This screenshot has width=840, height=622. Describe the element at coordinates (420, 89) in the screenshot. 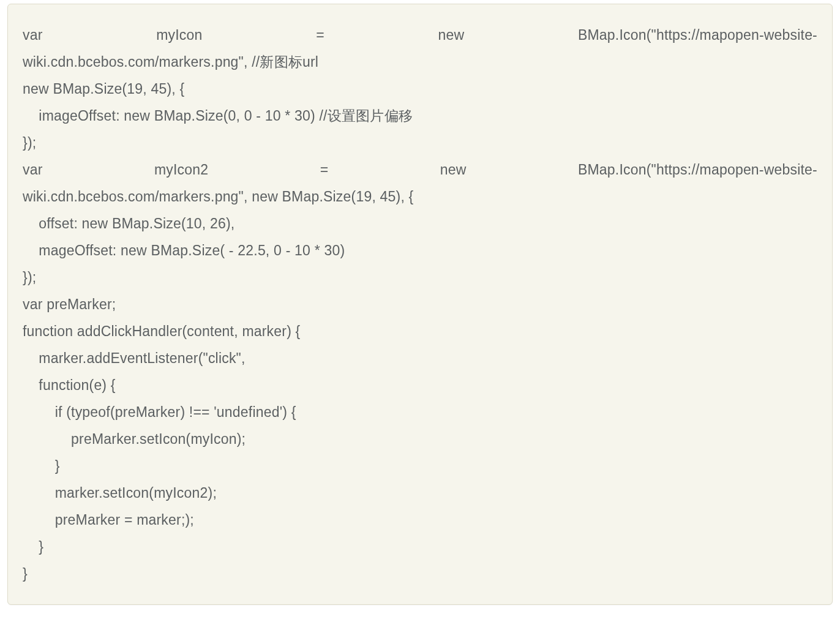

I see `code-line: new BMap.Size(12, 28), {` at that location.